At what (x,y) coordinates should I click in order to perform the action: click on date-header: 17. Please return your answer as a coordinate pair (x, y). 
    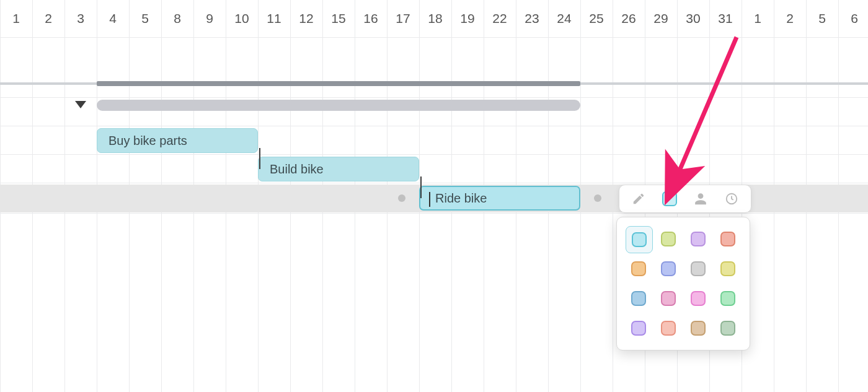
    Looking at the image, I should click on (403, 19).